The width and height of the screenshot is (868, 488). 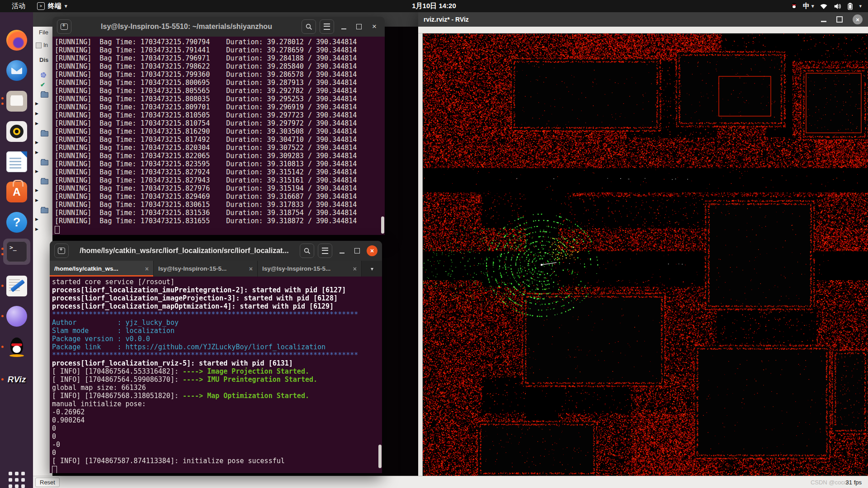 I want to click on volume-icon, so click(x=837, y=6).